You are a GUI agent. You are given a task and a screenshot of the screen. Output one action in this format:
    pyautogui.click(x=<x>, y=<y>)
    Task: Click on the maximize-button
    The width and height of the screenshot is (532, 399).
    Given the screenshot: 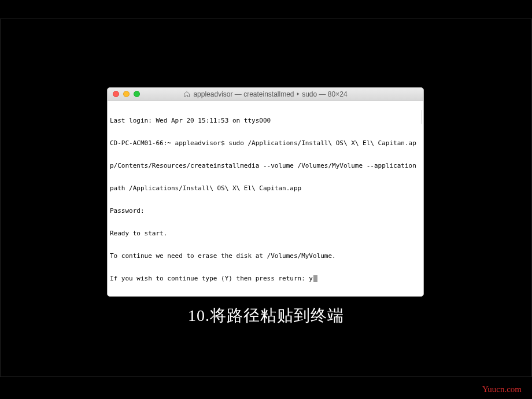 What is the action you would take?
    pyautogui.click(x=136, y=94)
    